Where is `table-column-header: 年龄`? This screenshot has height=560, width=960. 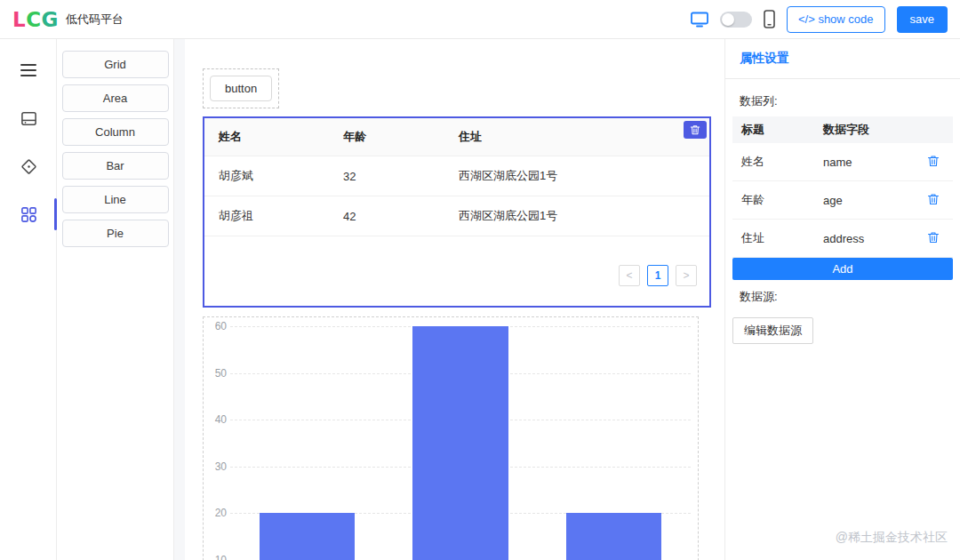
table-column-header: 年龄 is located at coordinates (387, 137).